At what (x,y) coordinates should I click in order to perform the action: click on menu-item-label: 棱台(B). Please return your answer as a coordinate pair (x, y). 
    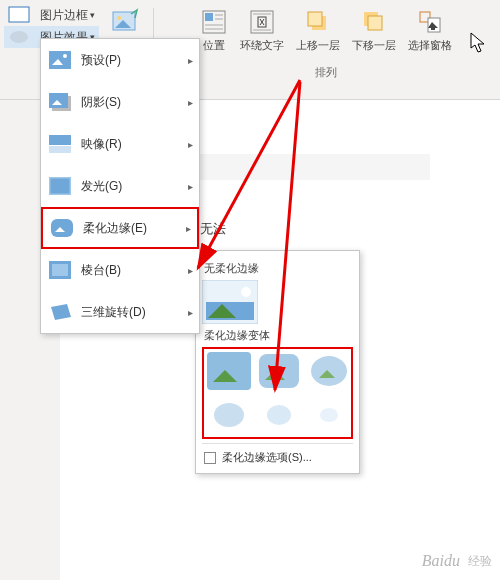
    Looking at the image, I should click on (101, 270).